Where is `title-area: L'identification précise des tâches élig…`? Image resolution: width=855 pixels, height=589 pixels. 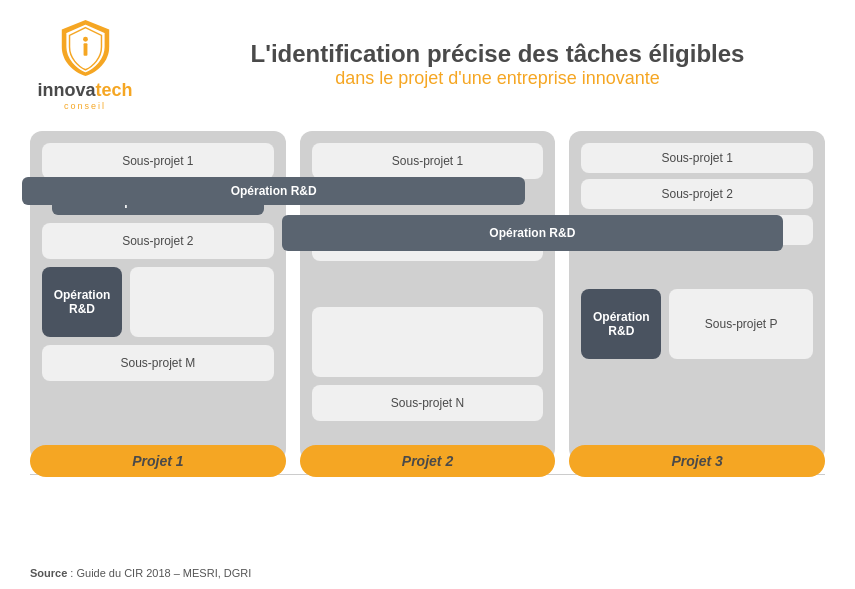 title-area: L'identification précise des tâches élig… is located at coordinates (498, 64).